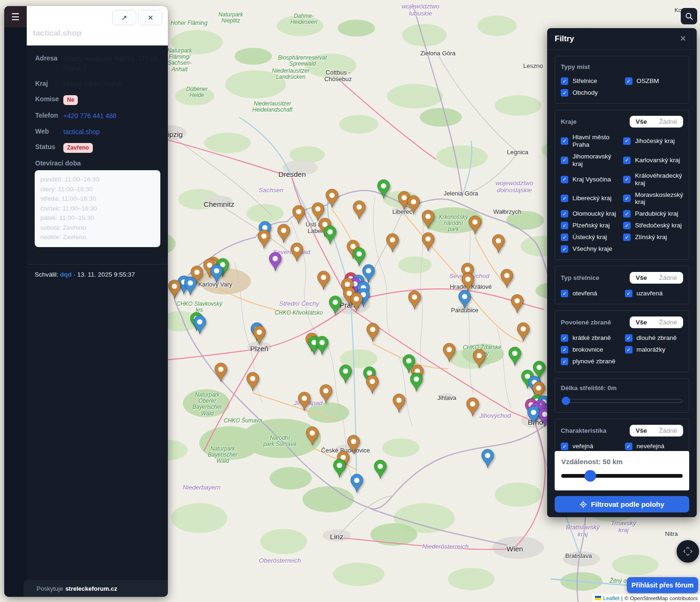  Describe the element at coordinates (592, 93) in the screenshot. I see `checkbox-obchody: ✓Obchody` at that location.